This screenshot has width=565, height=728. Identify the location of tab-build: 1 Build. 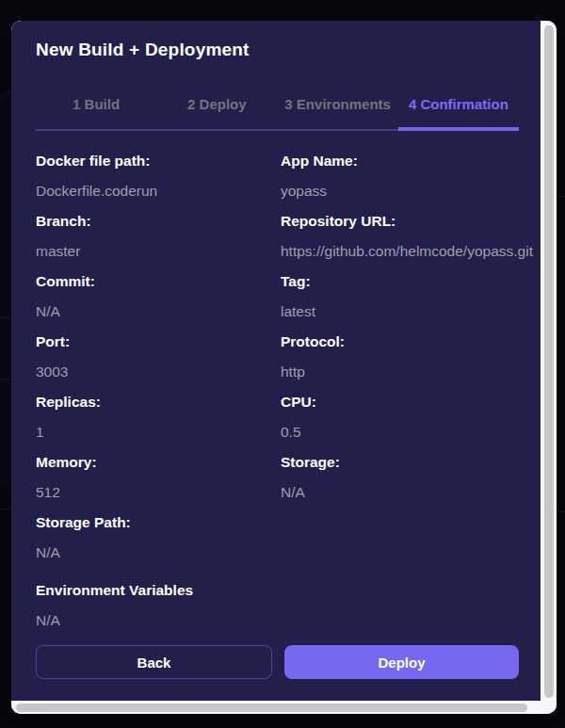
(96, 113).